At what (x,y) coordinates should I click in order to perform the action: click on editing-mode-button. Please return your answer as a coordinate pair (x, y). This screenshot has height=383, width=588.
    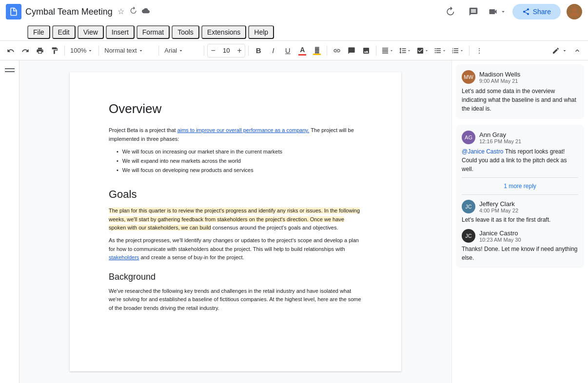
    Looking at the image, I should click on (560, 51).